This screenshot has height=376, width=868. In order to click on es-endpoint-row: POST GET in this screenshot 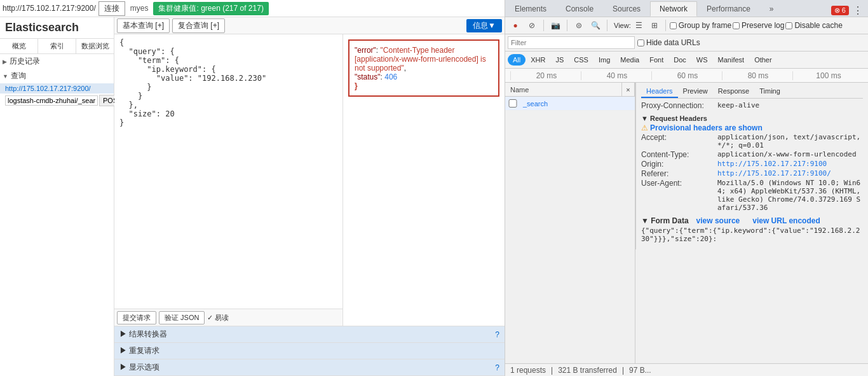, I will do `click(57, 101)`.